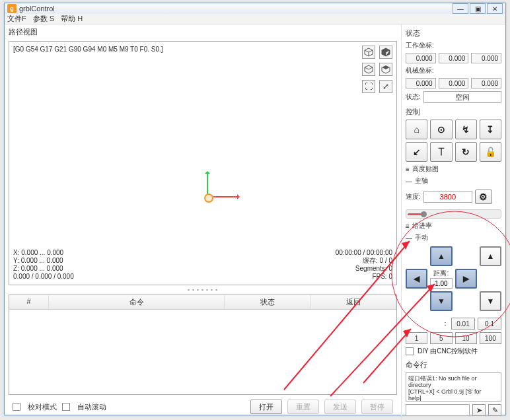 The image size is (510, 420). I want to click on app-title: grblControl, so click(37, 9).